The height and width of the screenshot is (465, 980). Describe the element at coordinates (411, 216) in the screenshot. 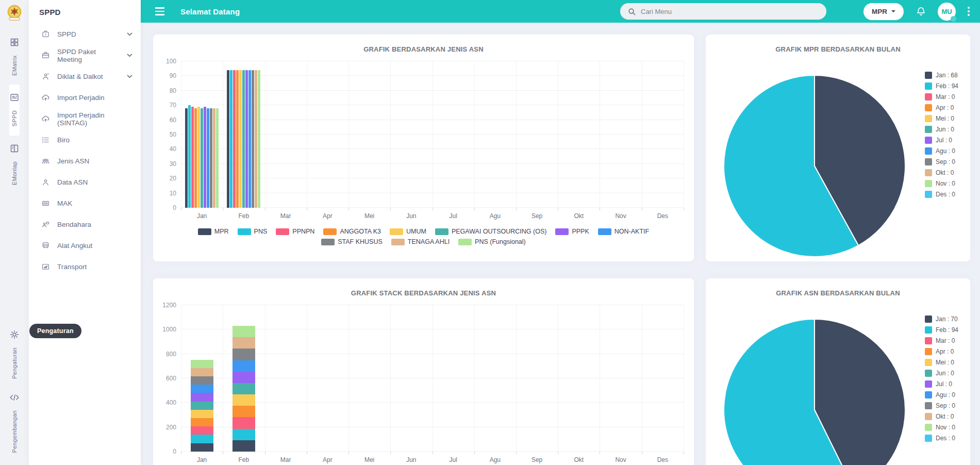

I see `x-axis-label: Jun` at that location.